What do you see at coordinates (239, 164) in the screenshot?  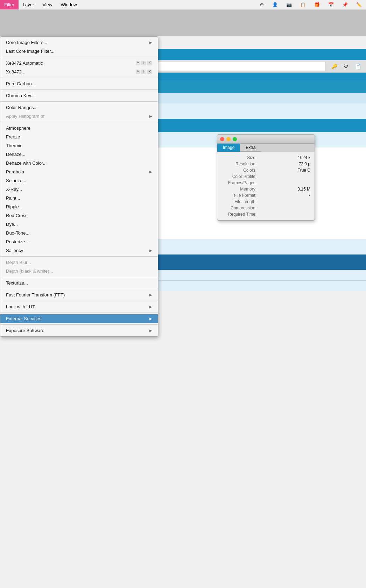 I see `resolution-label: Resolution:` at bounding box center [239, 164].